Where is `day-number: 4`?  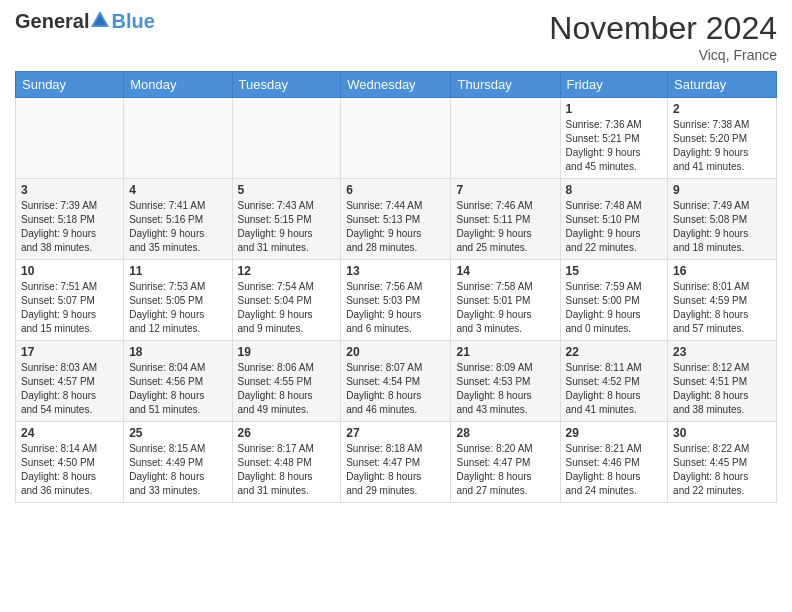
day-number: 4 is located at coordinates (178, 190).